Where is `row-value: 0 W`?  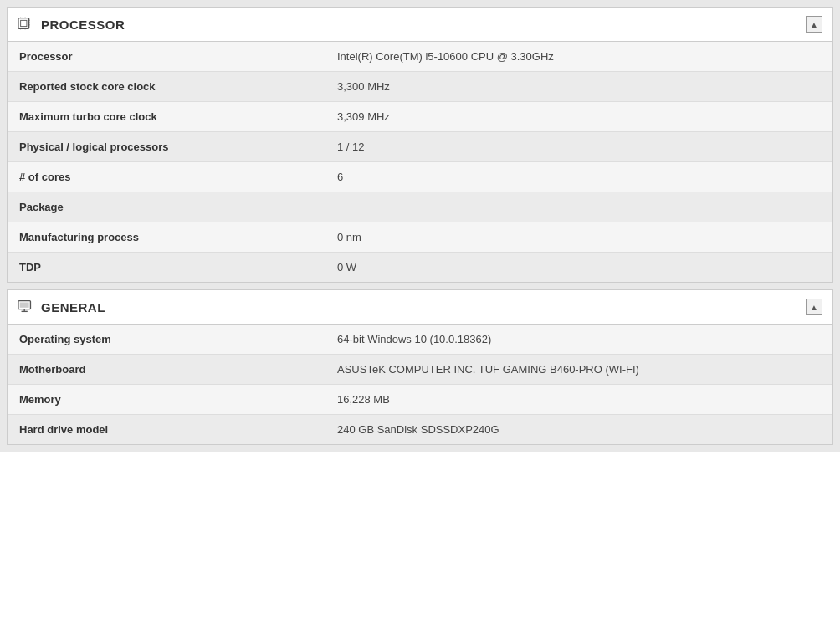
row-value: 0 W is located at coordinates (579, 268).